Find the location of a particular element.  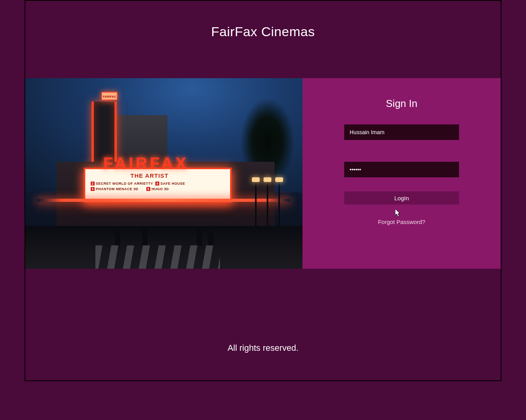

marquee-num: 2 is located at coordinates (93, 184).